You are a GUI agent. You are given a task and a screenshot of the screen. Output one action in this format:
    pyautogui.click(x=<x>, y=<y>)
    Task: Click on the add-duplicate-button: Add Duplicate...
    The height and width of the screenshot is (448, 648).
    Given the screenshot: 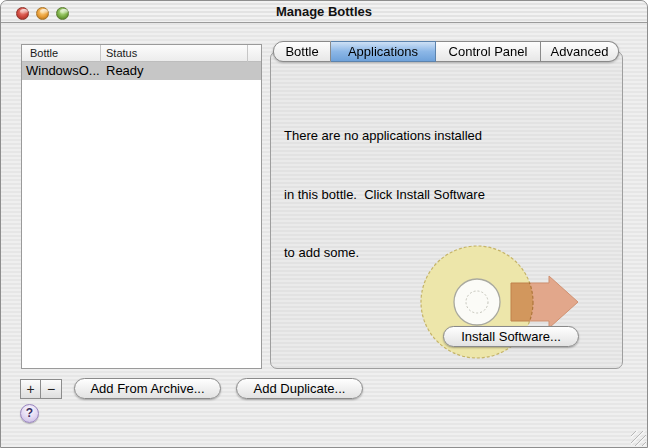 What is the action you would take?
    pyautogui.click(x=300, y=388)
    